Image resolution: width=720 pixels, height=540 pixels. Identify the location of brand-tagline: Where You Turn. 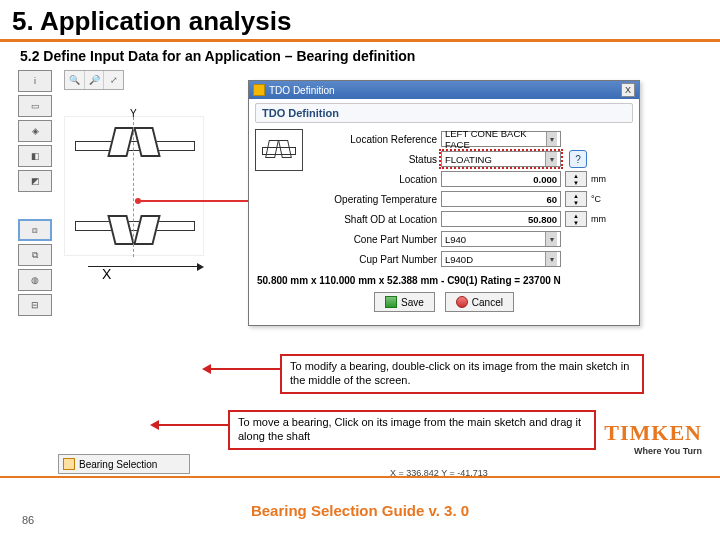
(653, 451).